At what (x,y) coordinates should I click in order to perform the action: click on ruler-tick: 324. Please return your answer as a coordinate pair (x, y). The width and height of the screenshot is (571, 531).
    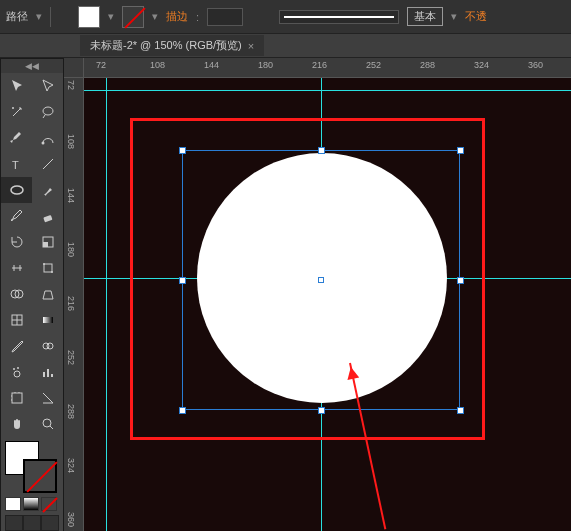
    Looking at the image, I should click on (482, 65).